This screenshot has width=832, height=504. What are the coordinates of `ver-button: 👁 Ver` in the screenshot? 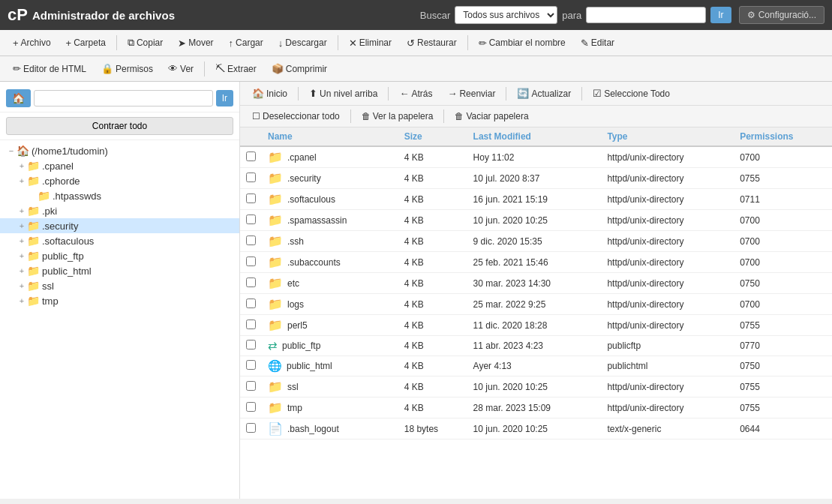 It's located at (181, 69).